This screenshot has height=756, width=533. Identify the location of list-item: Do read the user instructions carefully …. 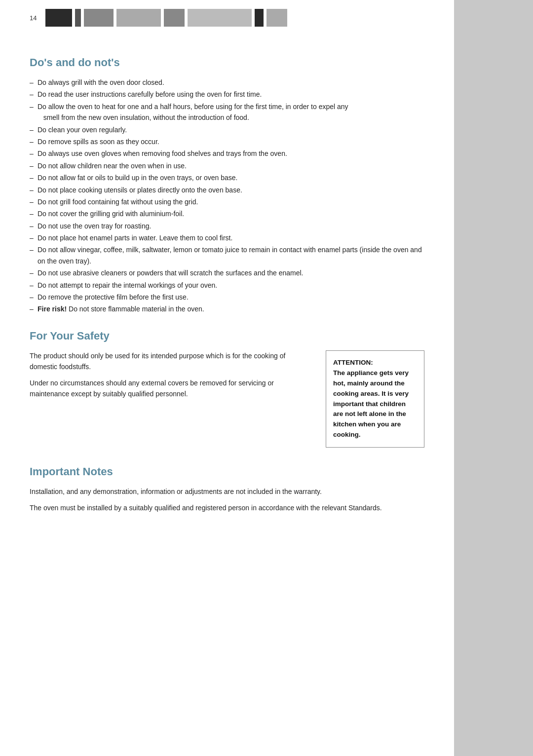
(227, 94).